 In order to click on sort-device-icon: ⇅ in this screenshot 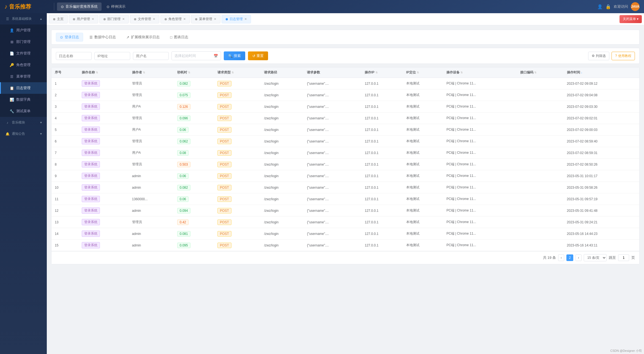, I will do `click(462, 73)`.